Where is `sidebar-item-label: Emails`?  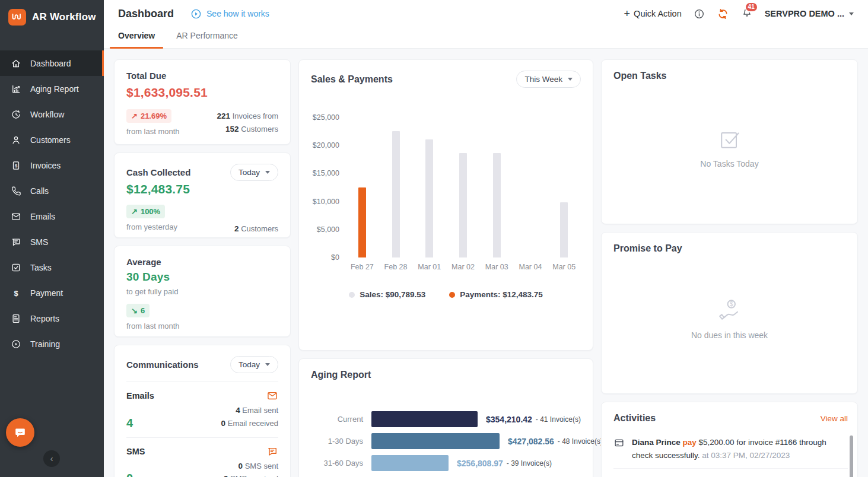
sidebar-item-label: Emails is located at coordinates (43, 217).